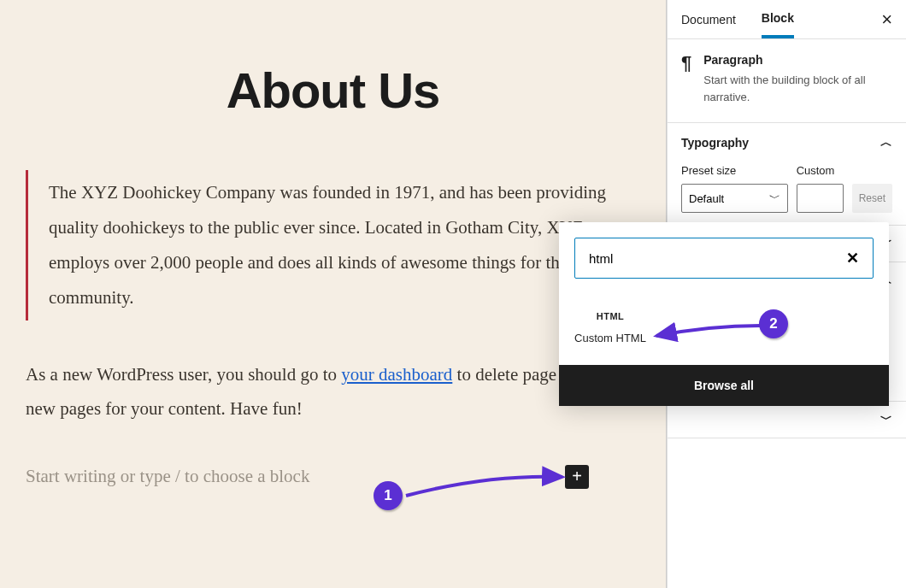 The width and height of the screenshot is (906, 588). Describe the element at coordinates (786, 143) in the screenshot. I see `typography-toggle: Typography ︿` at that location.